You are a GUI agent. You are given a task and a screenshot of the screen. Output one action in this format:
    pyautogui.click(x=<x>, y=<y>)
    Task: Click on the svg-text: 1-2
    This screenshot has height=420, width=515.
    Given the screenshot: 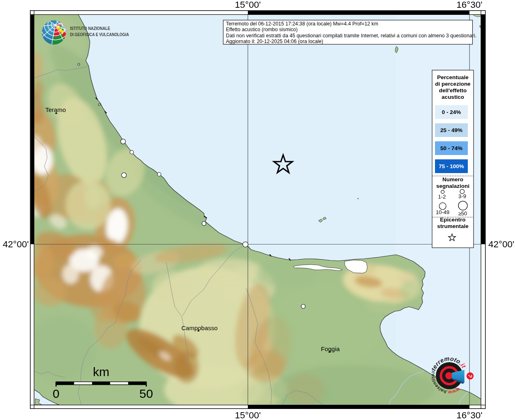 What is the action you would take?
    pyautogui.click(x=442, y=197)
    